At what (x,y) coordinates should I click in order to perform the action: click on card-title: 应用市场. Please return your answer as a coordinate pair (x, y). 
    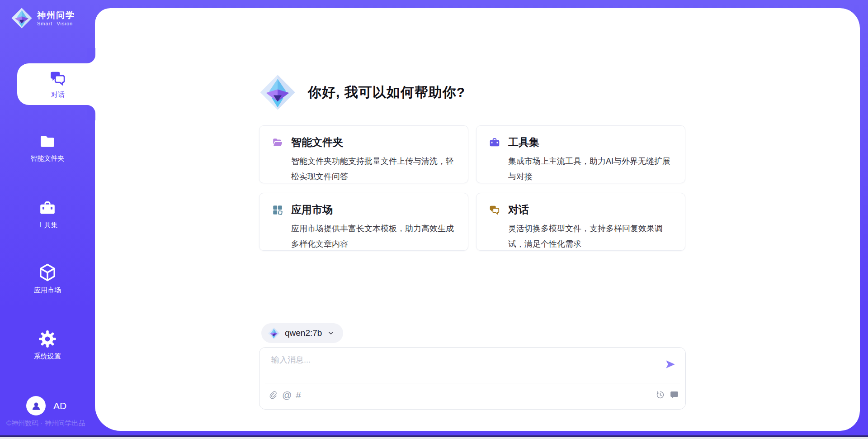
    Looking at the image, I should click on (312, 210).